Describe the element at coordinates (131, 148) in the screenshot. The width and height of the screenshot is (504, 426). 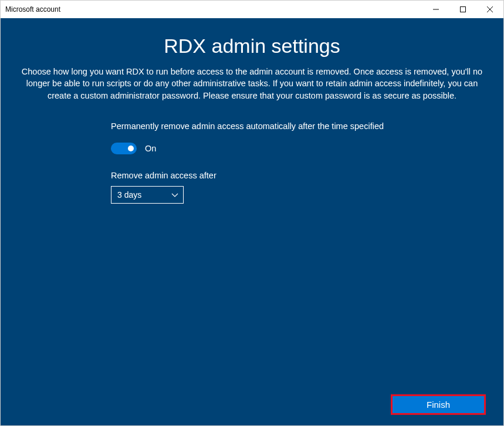
I see `toggle-knob` at that location.